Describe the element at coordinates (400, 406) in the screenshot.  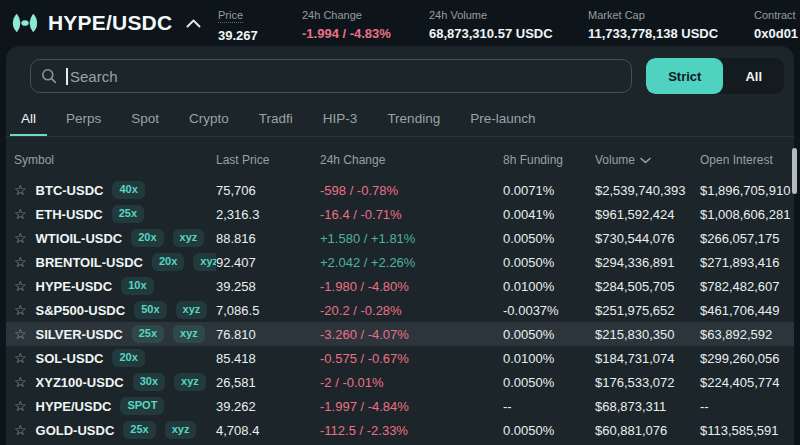
I see `table-row: ☆HYPE/USDCSPOT39.262-1.997 / -4.84%--$68…` at that location.